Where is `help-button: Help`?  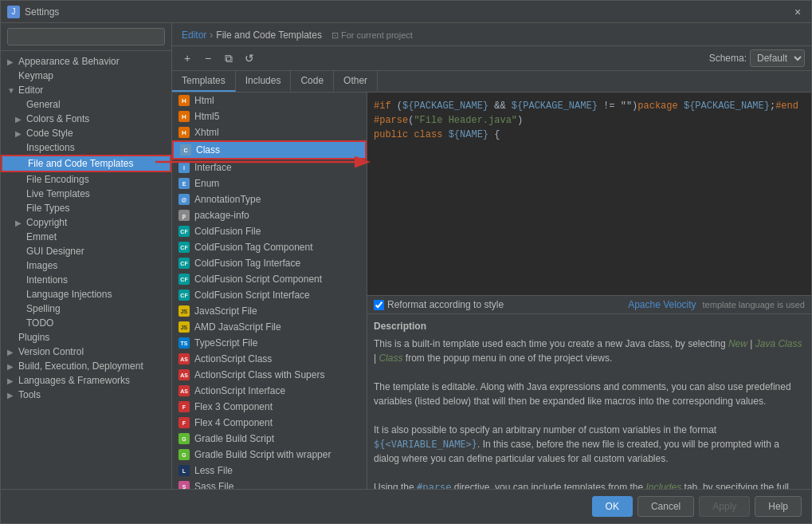 help-button: Help is located at coordinates (778, 506).